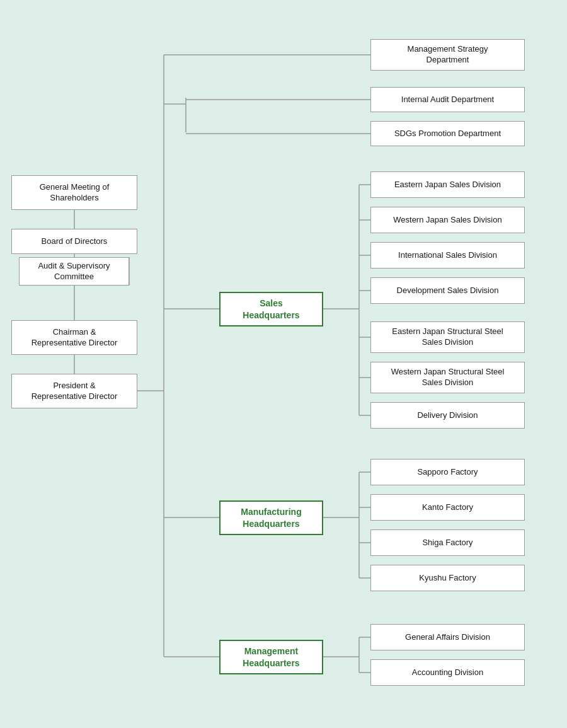 The image size is (567, 728). Describe the element at coordinates (447, 185) in the screenshot. I see `eastern-sales-box: Eastern Japan Sales Division` at that location.